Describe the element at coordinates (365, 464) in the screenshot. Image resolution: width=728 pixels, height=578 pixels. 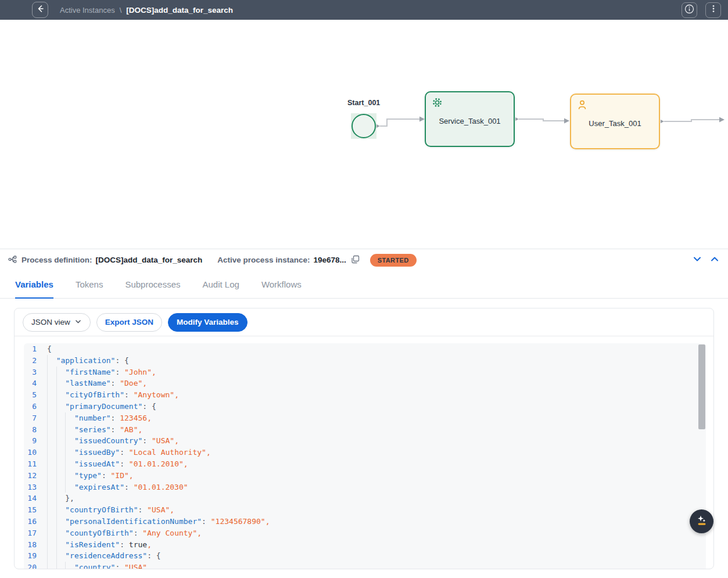
I see `code-line: 11"issuedAt": "01.01.2010",` at that location.